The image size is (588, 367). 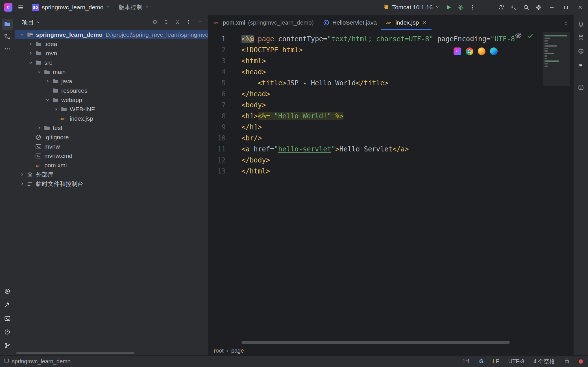 What do you see at coordinates (391, 116) in the screenshot?
I see `code-line-8: 8<h1><%= "Hello World!" %>` at bounding box center [391, 116].